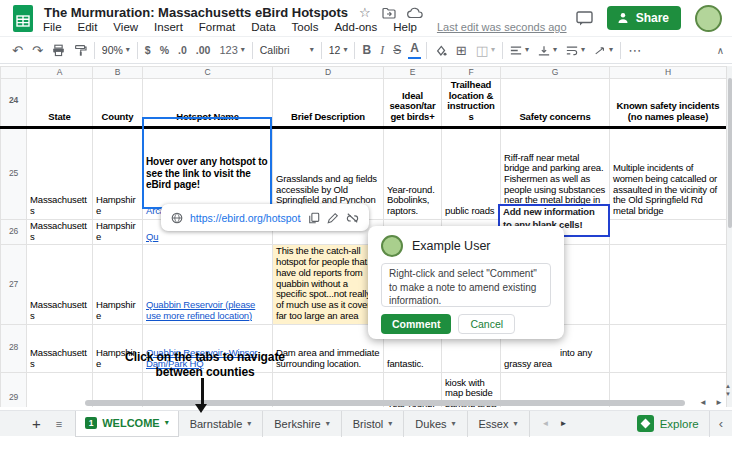  What do you see at coordinates (58, 50) in the screenshot?
I see `print-button` at bounding box center [58, 50].